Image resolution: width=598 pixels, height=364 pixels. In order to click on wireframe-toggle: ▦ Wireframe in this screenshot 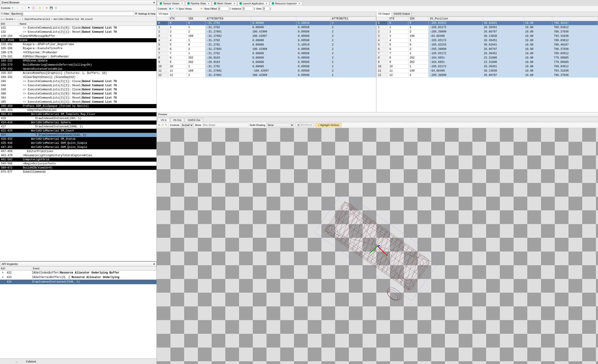, I will do `click(305, 125)`.